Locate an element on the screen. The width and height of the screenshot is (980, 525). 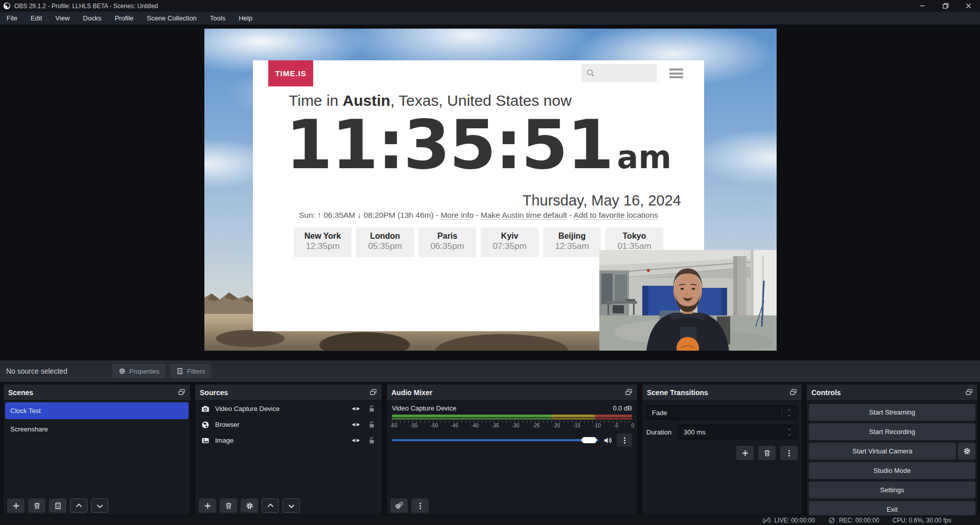
live-status: LIVE: 00:00:00 is located at coordinates (789, 520).